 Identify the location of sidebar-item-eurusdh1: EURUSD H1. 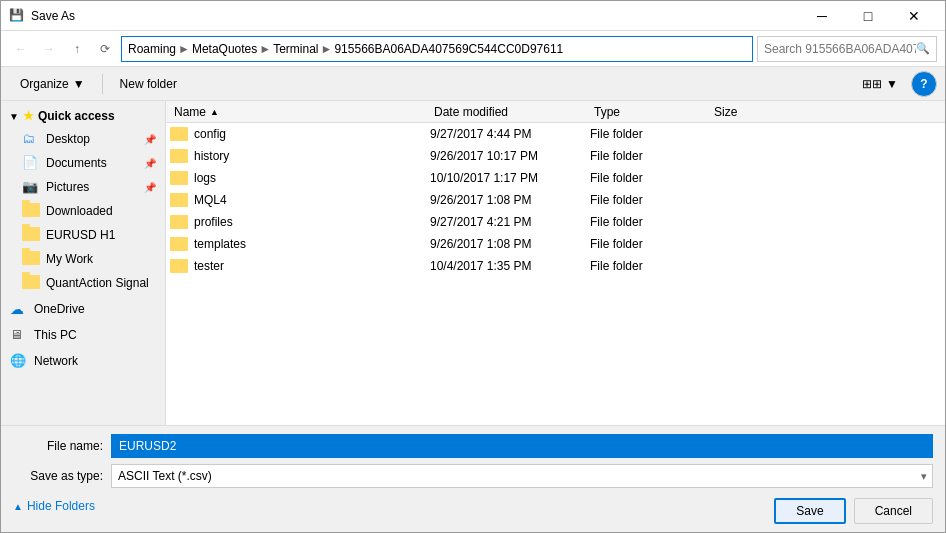
(83, 235).